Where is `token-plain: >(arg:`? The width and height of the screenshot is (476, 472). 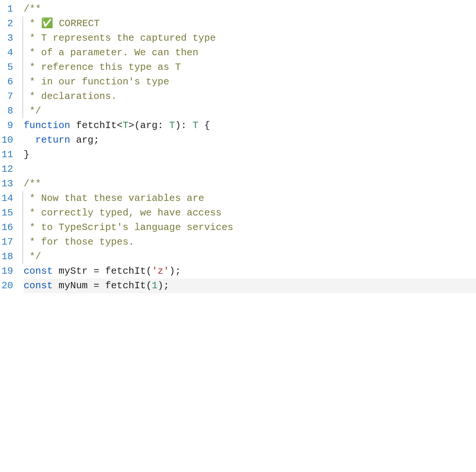
token-plain: >(arg: is located at coordinates (149, 125).